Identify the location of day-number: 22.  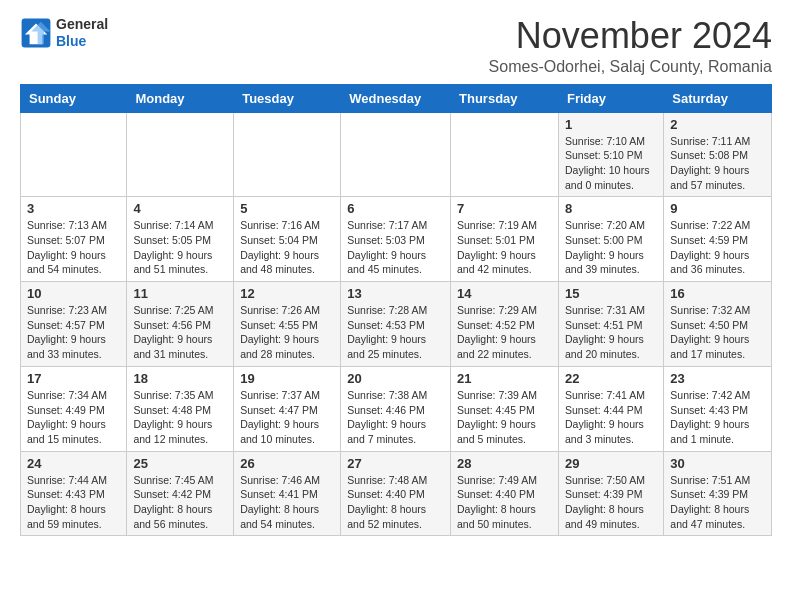
(611, 378).